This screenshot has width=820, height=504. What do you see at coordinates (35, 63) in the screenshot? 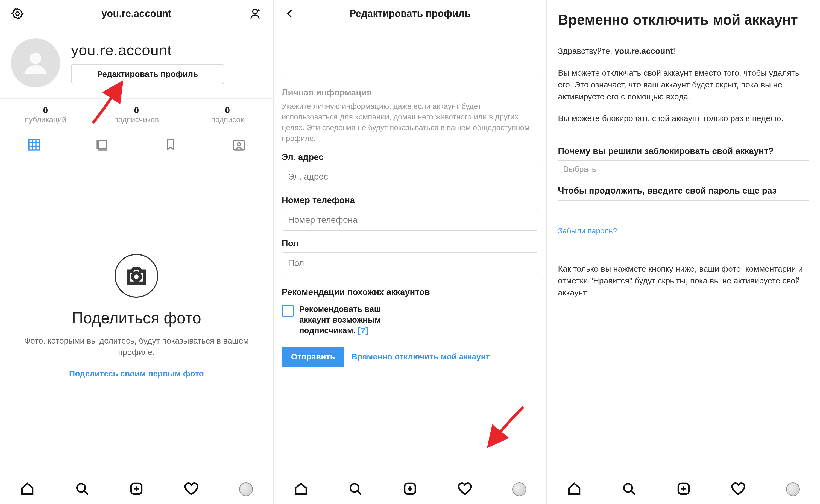
I see `avatar` at bounding box center [35, 63].